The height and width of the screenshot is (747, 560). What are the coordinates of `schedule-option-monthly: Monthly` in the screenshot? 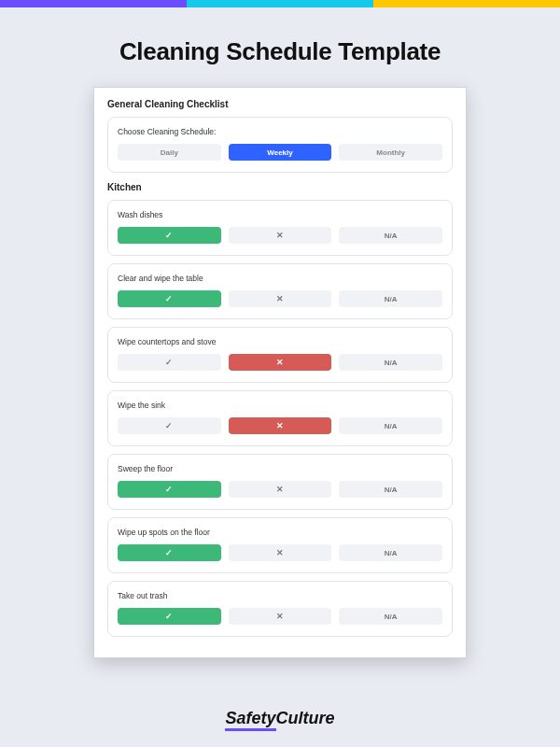 It's located at (390, 152).